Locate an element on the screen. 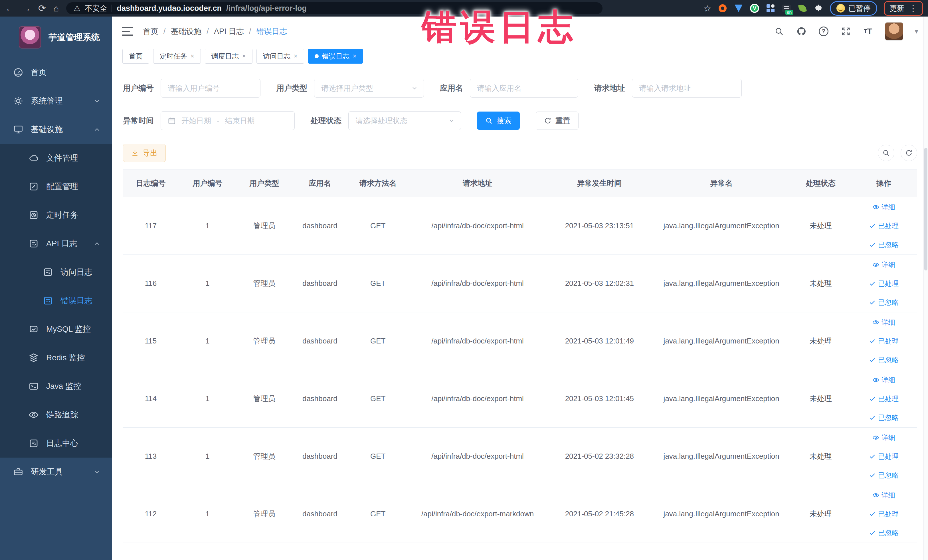 The image size is (928, 560). log-icon is located at coordinates (34, 444).